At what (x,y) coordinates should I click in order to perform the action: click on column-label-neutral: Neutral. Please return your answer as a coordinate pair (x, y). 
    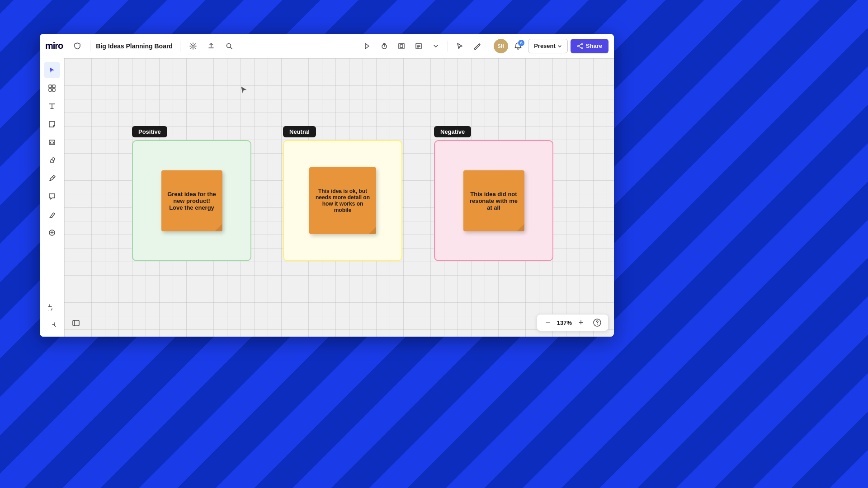
    Looking at the image, I should click on (299, 132).